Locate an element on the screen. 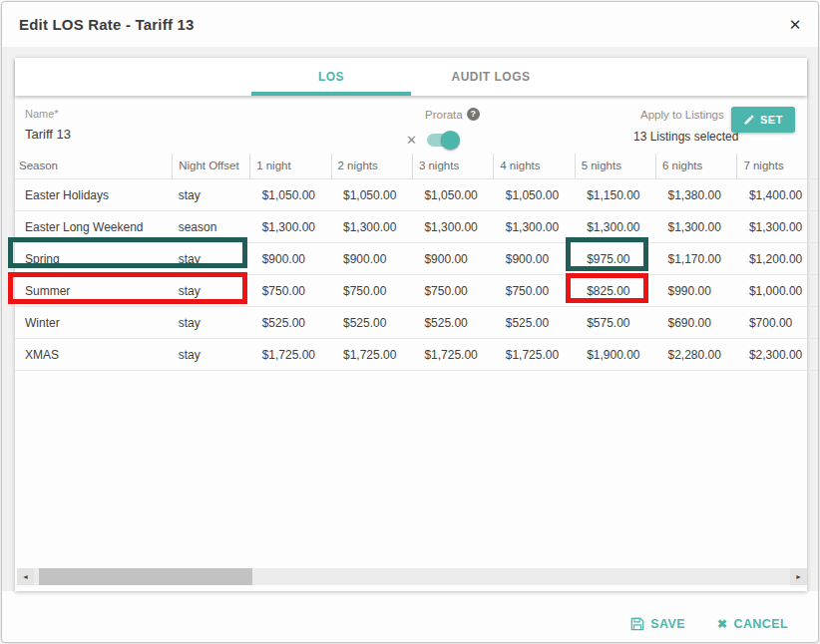  pencil-icon is located at coordinates (749, 120).